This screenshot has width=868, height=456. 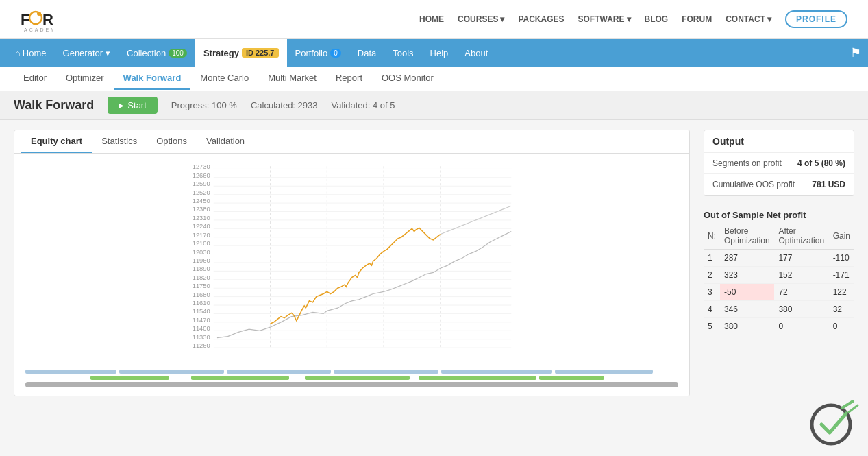 What do you see at coordinates (367, 53) in the screenshot?
I see `secnav-data: Data` at bounding box center [367, 53].